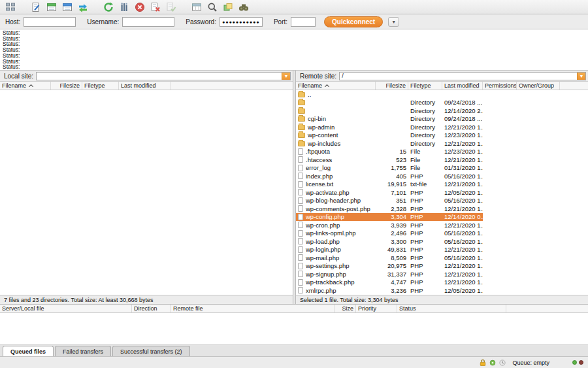  Describe the element at coordinates (392, 275) in the screenshot. I see `file-size: 31,337` at that location.